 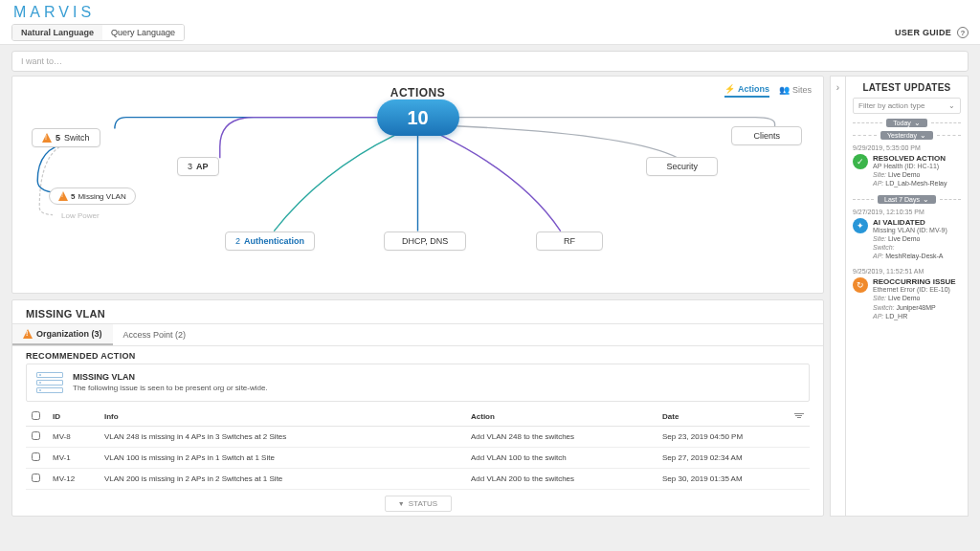 I want to click on lang-tab-group: Natural Language Query Language, so click(x=98, y=33).